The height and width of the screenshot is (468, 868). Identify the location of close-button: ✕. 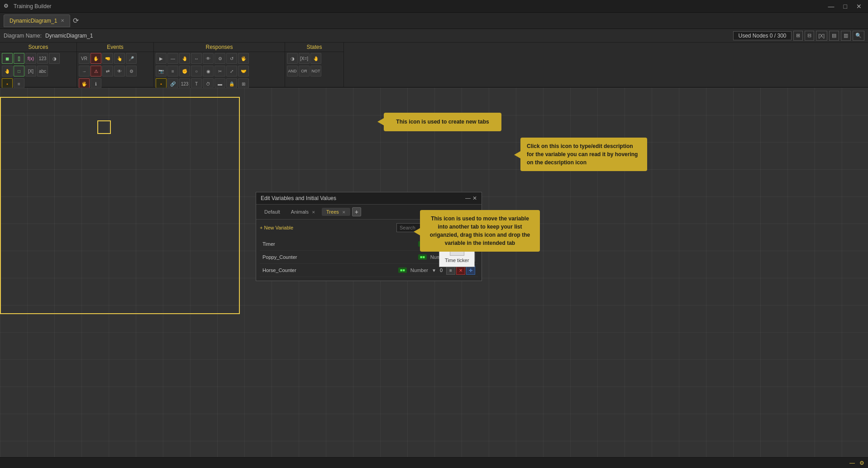
(859, 6).